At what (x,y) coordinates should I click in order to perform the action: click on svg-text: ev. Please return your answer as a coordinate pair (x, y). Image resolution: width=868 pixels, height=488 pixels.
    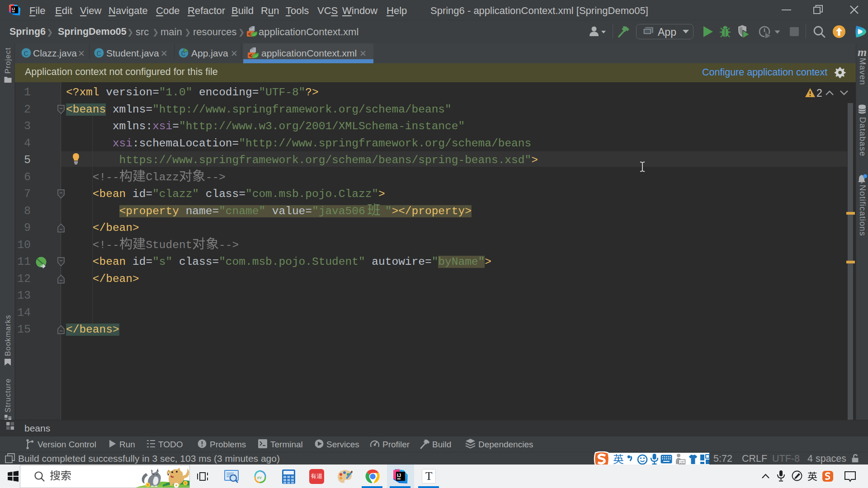
    Looking at the image, I should click on (259, 477).